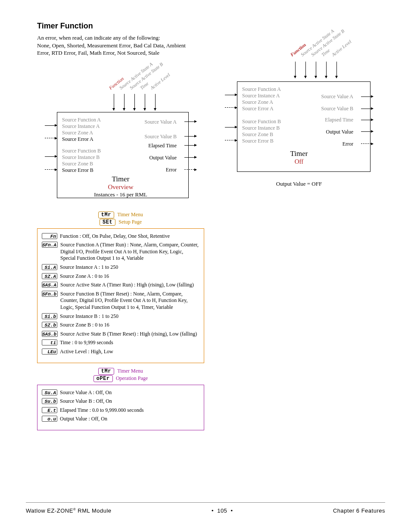 This screenshot has height=532, width=411. What do you see at coordinates (130, 393) in the screenshot?
I see `param-text: Source Value A : Off, On` at bounding box center [130, 393].